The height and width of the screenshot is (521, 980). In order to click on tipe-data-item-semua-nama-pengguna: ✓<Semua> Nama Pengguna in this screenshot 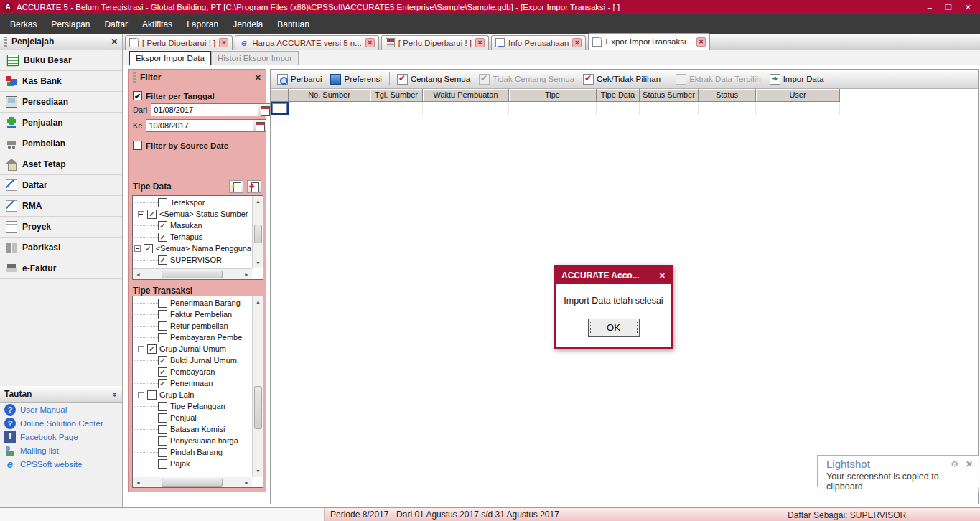, I will do `click(192, 248)`.